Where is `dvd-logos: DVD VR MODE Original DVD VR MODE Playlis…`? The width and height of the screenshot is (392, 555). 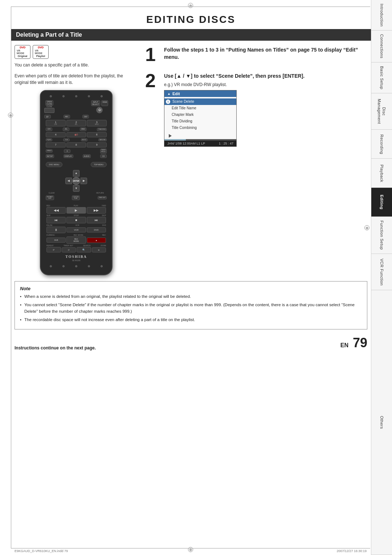 dvd-logos: DVD VR MODE Original DVD VR MODE Playlis… is located at coordinates (76, 52).